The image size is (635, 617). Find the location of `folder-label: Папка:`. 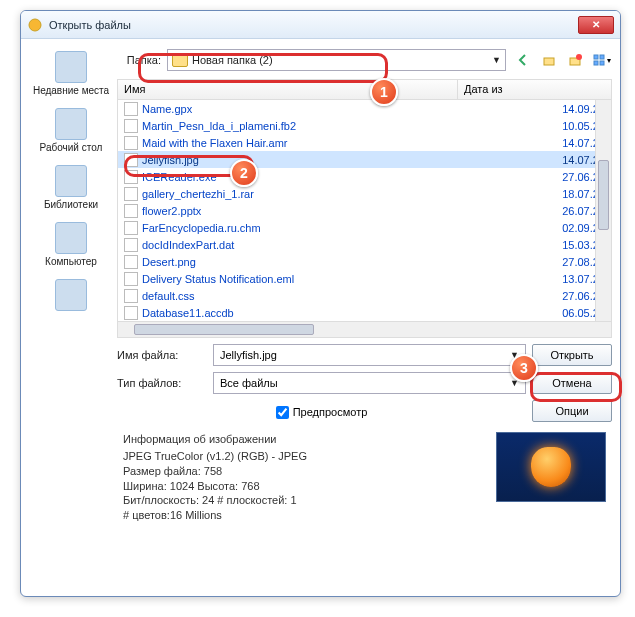

folder-label: Папка: is located at coordinates (139, 60).